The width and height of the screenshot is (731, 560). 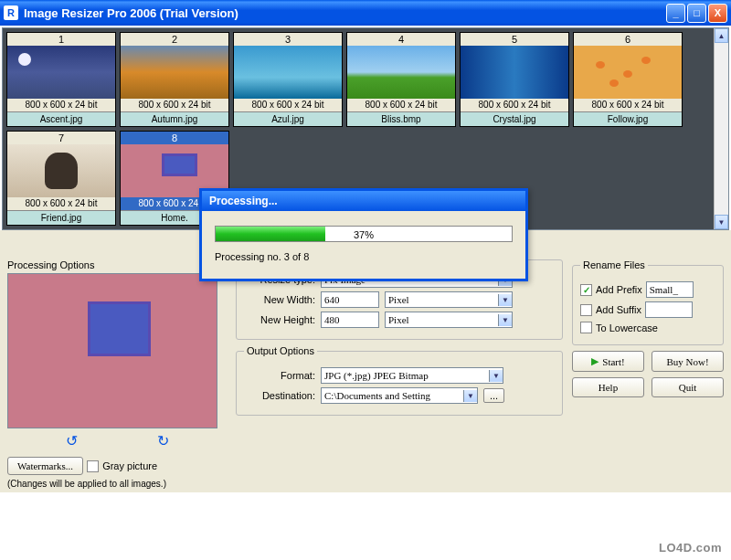 I want to click on scroll-up-icon: ▲, so click(x=722, y=36).